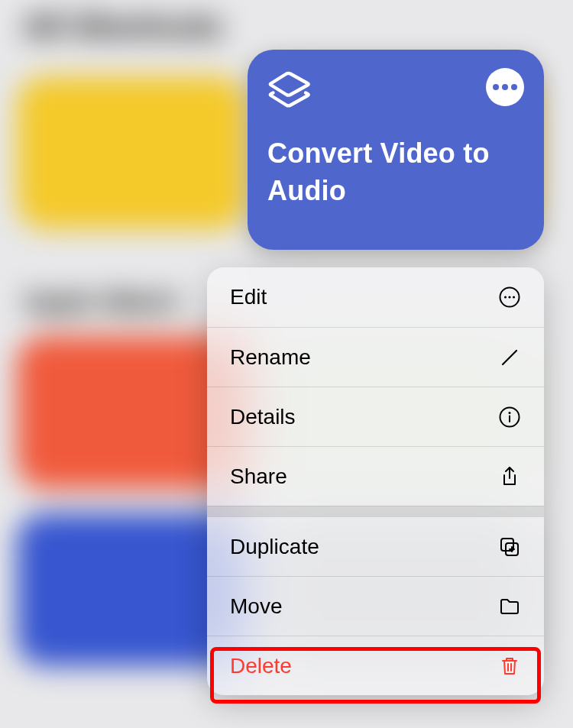 Image resolution: width=573 pixels, height=728 pixels. What do you see at coordinates (261, 666) in the screenshot?
I see `menu-item-label: Delete` at bounding box center [261, 666].